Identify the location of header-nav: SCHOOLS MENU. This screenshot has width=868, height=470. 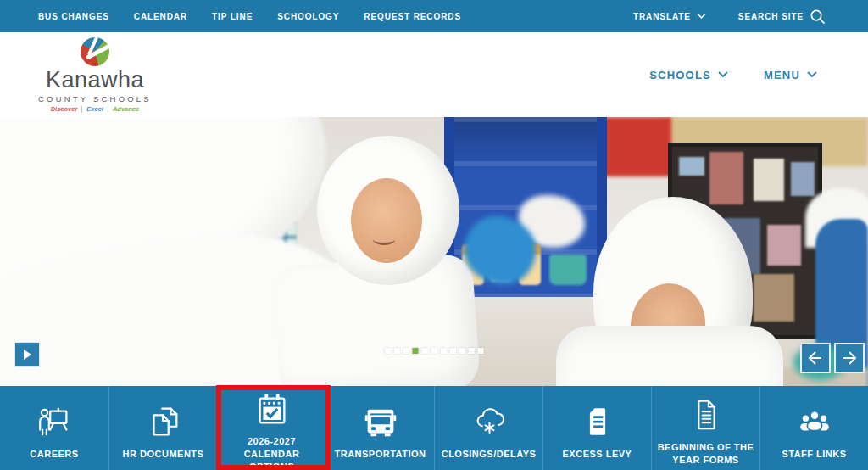
(733, 75).